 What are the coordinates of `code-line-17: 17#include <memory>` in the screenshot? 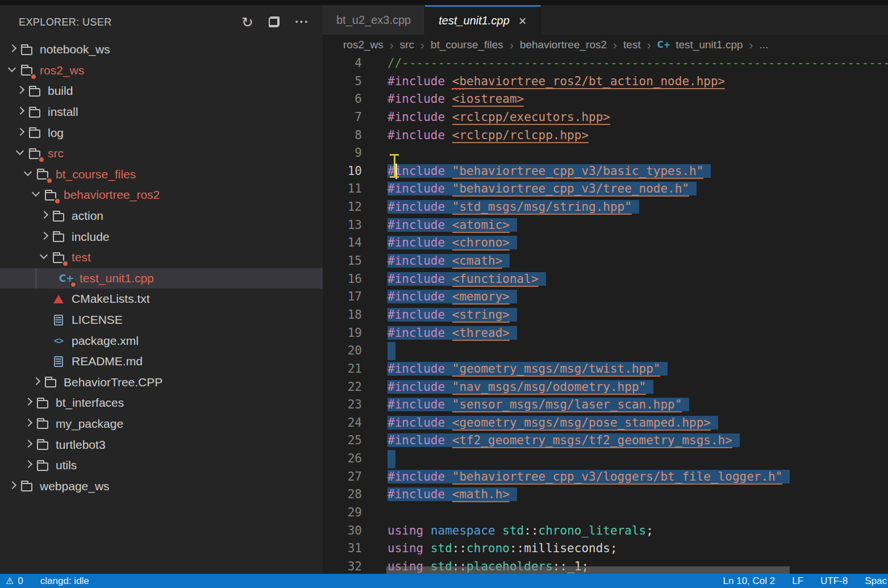 It's located at (606, 297).